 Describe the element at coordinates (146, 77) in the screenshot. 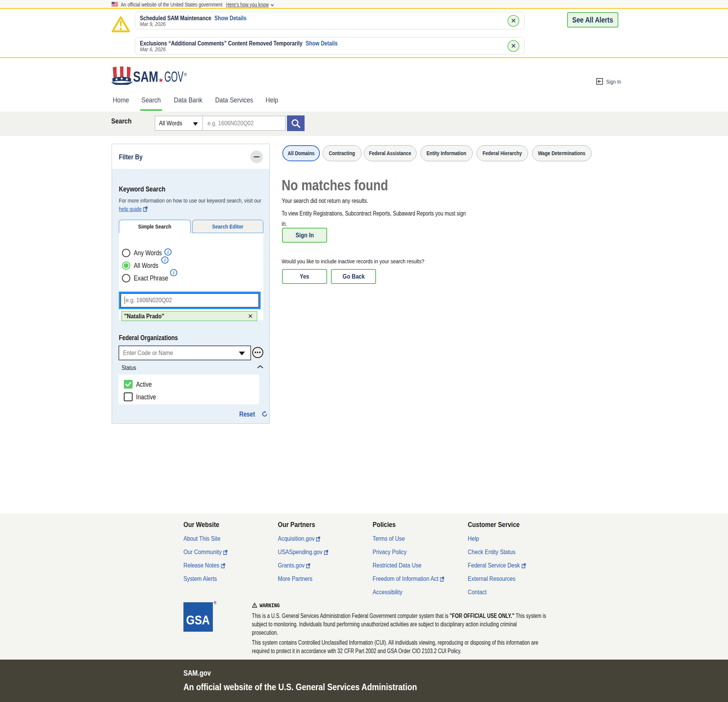

I see `svg-text: SAM` at that location.